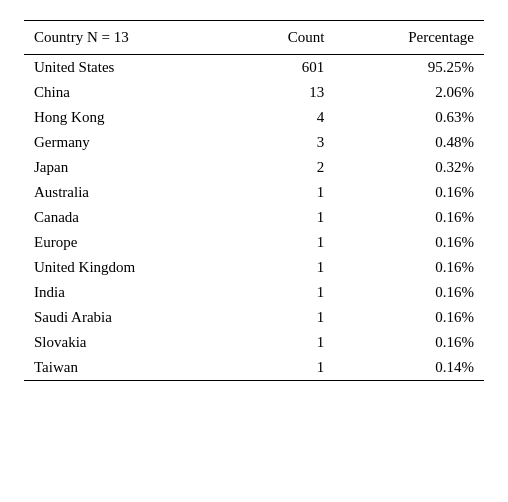 The height and width of the screenshot is (502, 508). I want to click on table-row: Saudi Arabia10.16%, so click(254, 318).